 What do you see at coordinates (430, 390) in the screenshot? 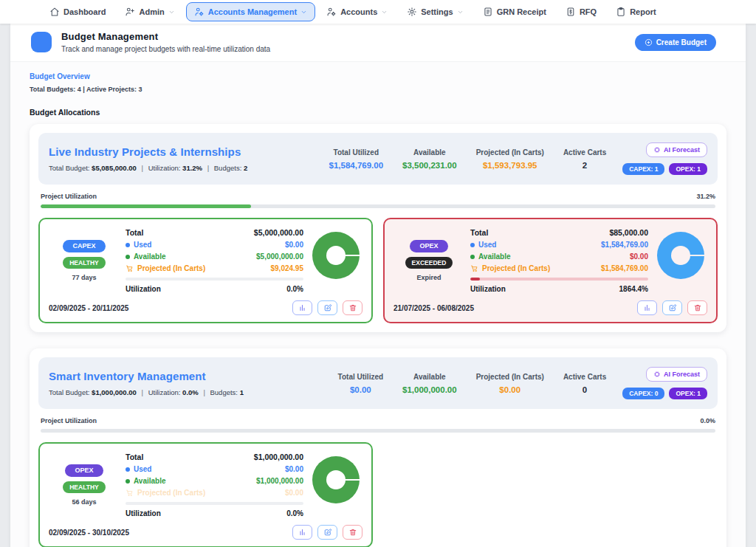
I see `stat-value: $1,000,000.00` at bounding box center [430, 390].